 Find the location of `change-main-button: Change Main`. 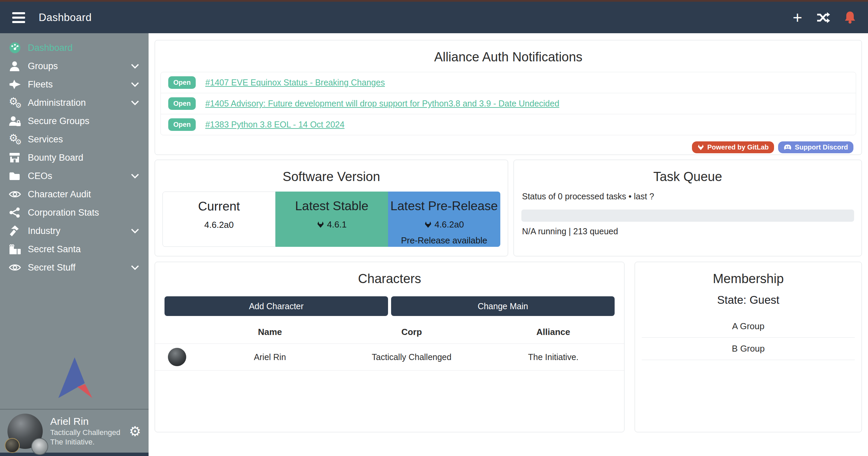

change-main-button: Change Main is located at coordinates (503, 306).